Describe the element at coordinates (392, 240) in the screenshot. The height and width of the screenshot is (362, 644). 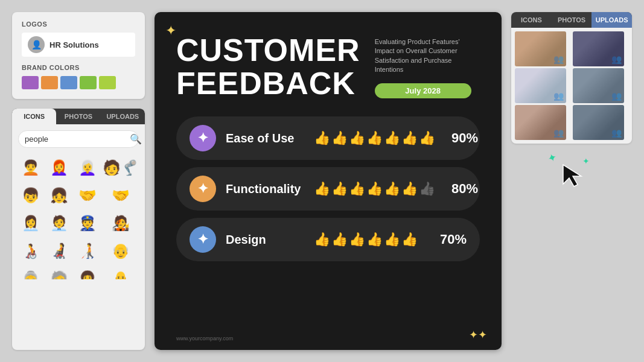
I see `thumb-d5: 👍` at that location.